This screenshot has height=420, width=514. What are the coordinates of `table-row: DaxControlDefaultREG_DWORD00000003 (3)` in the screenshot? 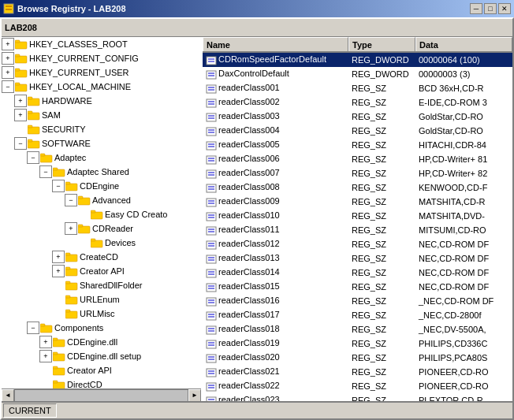 It's located at (358, 74).